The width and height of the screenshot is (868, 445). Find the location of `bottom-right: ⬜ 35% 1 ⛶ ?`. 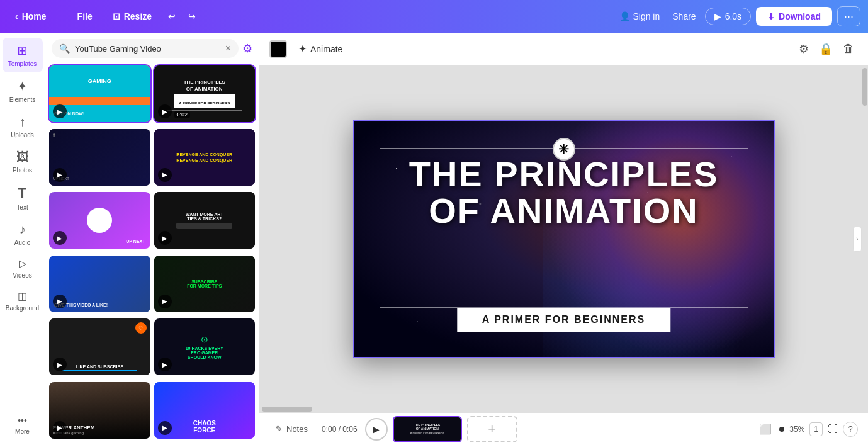

bottom-right: ⬜ 35% 1 ⛶ ? is located at coordinates (807, 429).